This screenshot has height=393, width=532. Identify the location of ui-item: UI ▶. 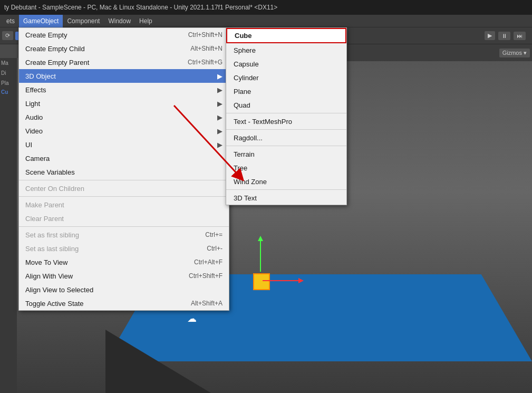
(124, 145).